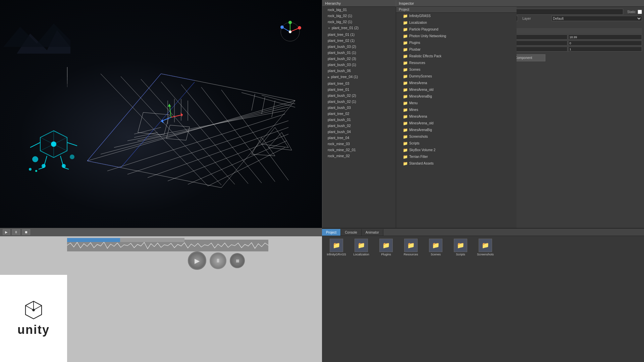 The height and width of the screenshot is (362, 644). Describe the element at coordinates (359, 108) in the screenshot. I see `hierarchy-item: plant_bush_03` at that location.